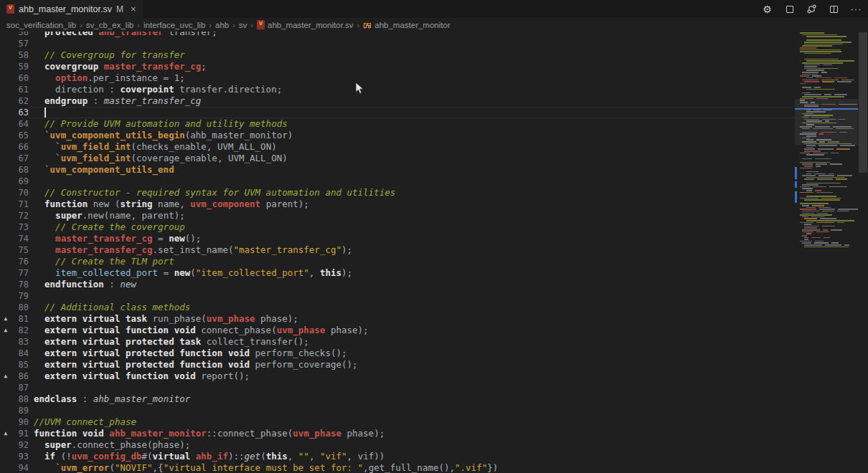  Describe the element at coordinates (412, 193) in the screenshot. I see `code-line-text: // Constructor - required syntax for UVM…` at that location.